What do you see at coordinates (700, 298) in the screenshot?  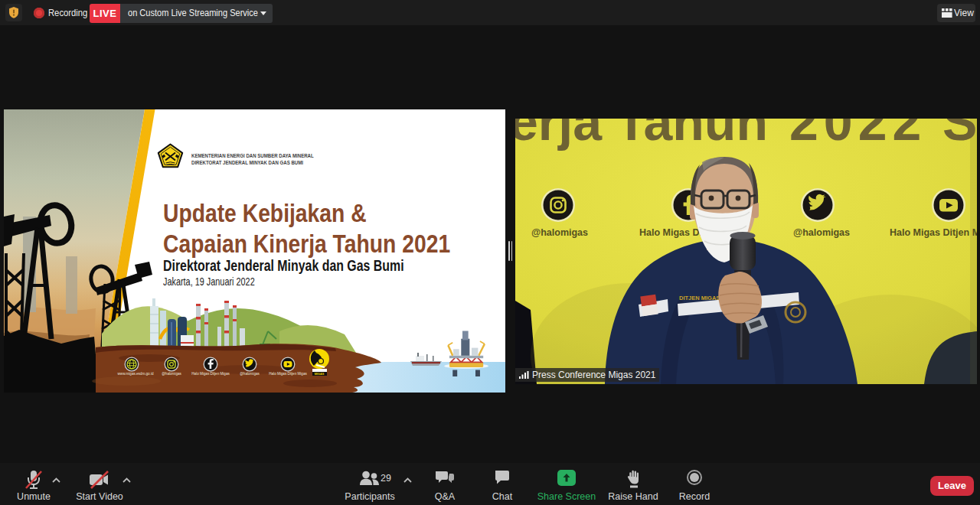 I see `svg-text: DITJEN MIGAS` at bounding box center [700, 298].